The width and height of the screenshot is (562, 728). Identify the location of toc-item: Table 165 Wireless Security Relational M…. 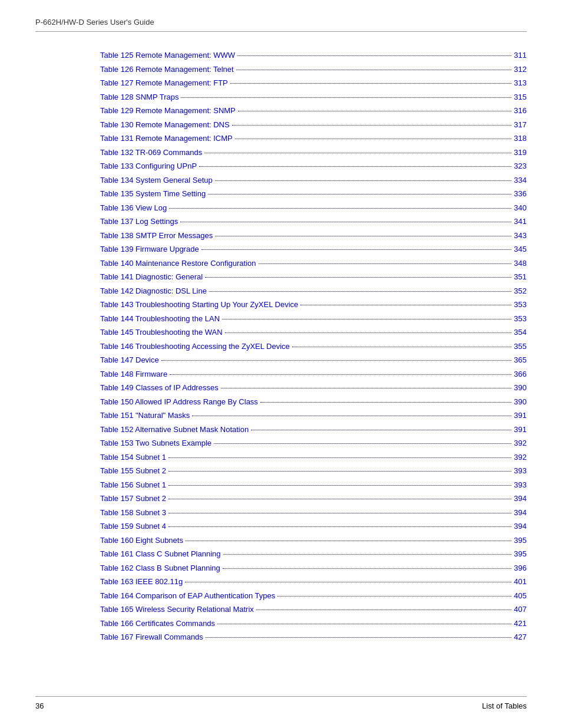
(313, 610).